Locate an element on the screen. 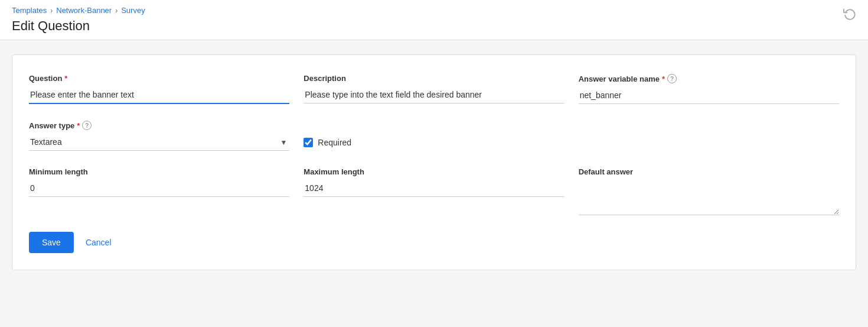 The image size is (868, 327). required-group: Required is located at coordinates (433, 136).